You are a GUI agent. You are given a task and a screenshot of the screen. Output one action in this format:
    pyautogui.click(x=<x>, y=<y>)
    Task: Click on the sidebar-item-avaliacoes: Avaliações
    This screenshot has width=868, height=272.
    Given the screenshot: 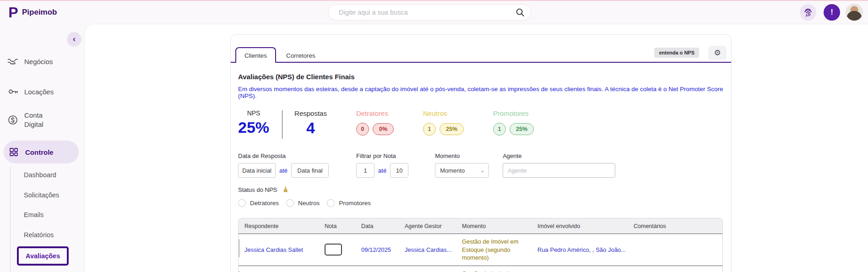 What is the action you would take?
    pyautogui.click(x=43, y=256)
    